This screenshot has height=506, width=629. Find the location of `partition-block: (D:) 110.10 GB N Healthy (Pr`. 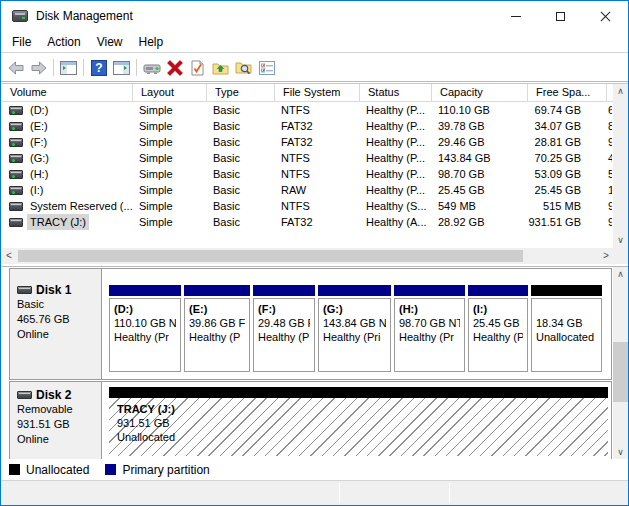

partition-block: (D:) 110.10 GB N Healthy (Pr is located at coordinates (145, 332).